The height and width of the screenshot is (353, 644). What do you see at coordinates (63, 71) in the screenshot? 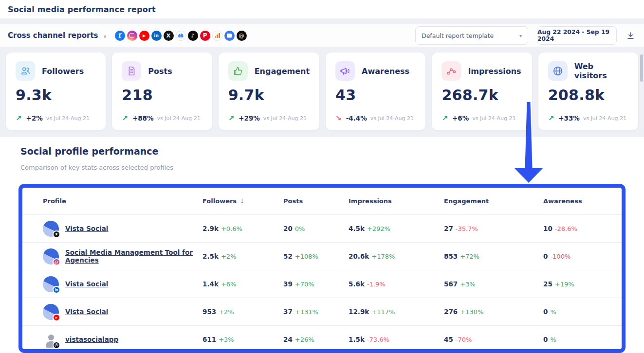
I see `kpi-label: Followers` at bounding box center [63, 71].